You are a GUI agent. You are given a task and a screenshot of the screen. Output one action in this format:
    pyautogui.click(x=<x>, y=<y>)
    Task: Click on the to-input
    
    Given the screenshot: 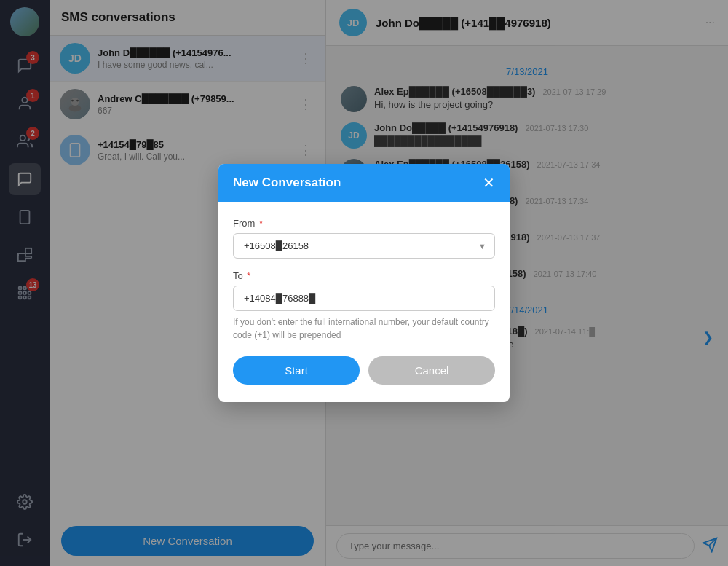 What is the action you would take?
    pyautogui.click(x=364, y=299)
    